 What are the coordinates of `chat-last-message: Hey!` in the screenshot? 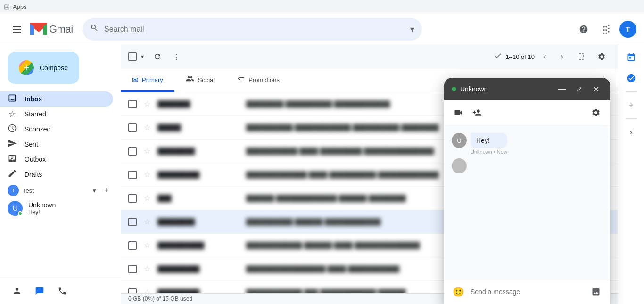 It's located at (67, 212).